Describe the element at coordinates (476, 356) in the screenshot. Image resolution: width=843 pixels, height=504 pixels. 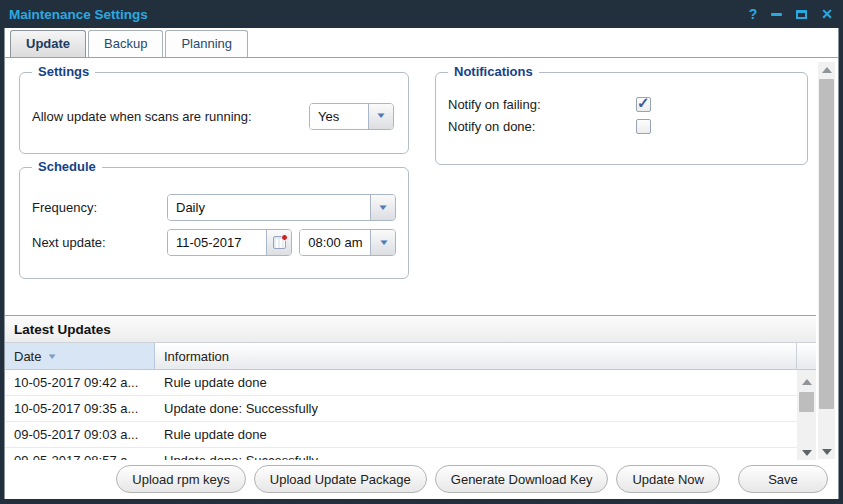
I see `column-header-information: Information` at that location.